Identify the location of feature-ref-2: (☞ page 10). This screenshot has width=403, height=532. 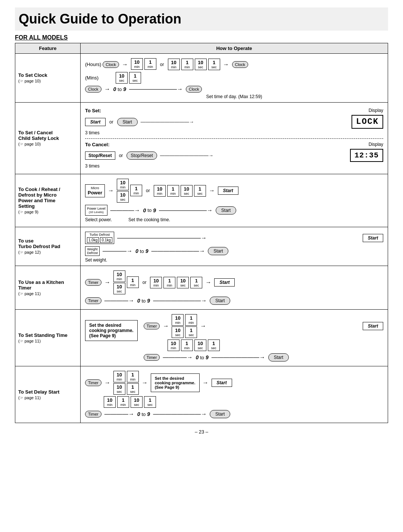
(29, 144).